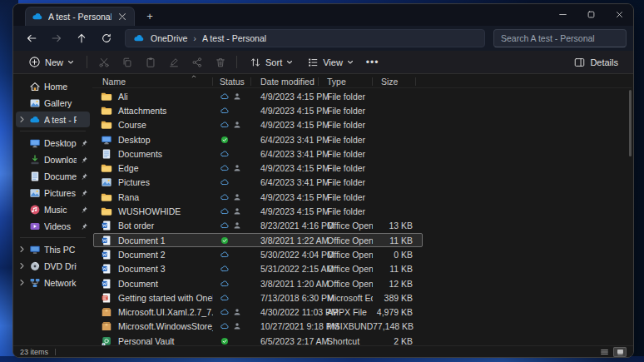 The image size is (644, 362). Describe the element at coordinates (596, 62) in the screenshot. I see `details-pane-button: Details` at that location.